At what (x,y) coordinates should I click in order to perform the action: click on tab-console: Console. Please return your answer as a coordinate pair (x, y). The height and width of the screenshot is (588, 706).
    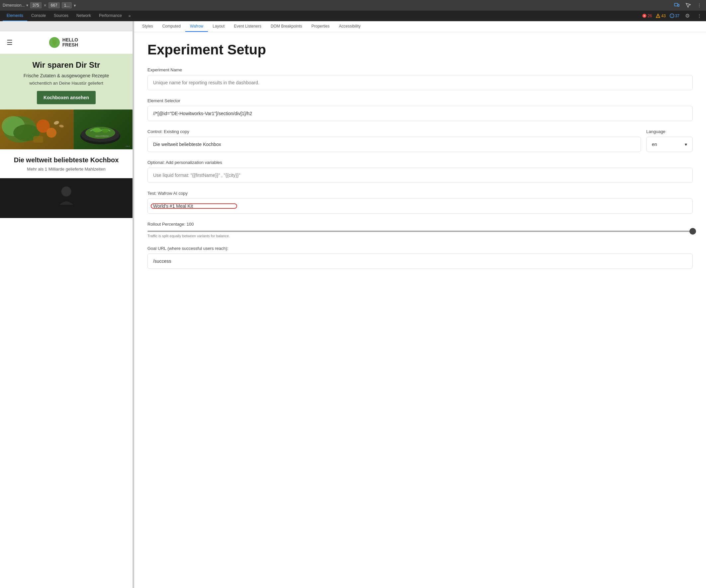
    Looking at the image, I should click on (38, 16).